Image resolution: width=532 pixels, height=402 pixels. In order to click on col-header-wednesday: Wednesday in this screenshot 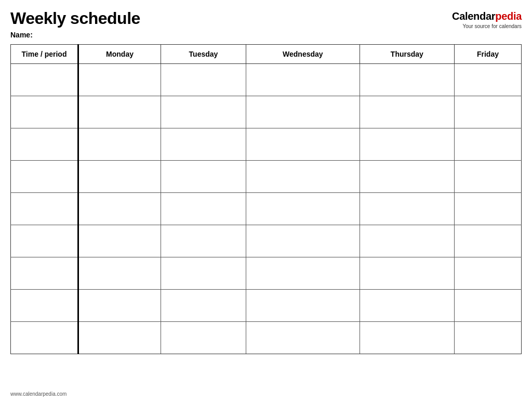, I will do `click(302, 54)`.